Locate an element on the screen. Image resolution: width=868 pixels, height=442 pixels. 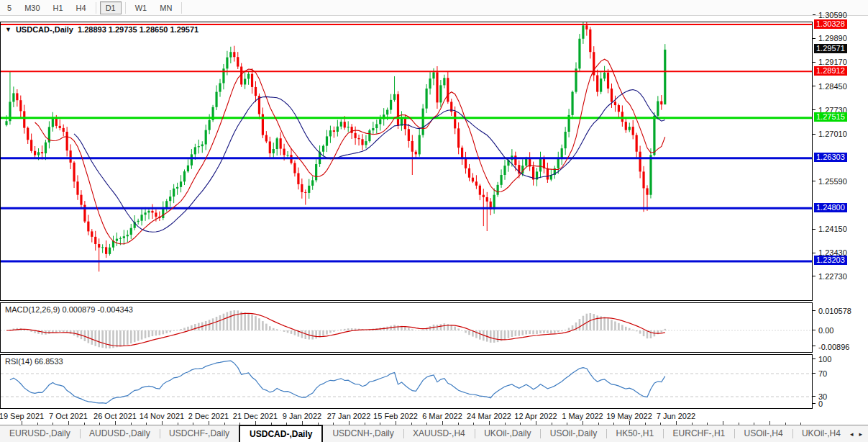
timeframe-button-mn: MN is located at coordinates (165, 8).